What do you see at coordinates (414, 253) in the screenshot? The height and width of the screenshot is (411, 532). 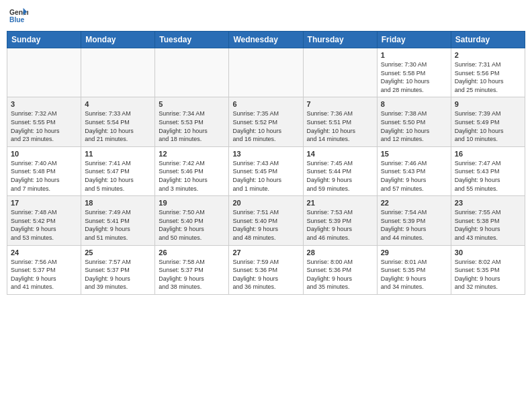 I see `day-number: 29` at bounding box center [414, 253].